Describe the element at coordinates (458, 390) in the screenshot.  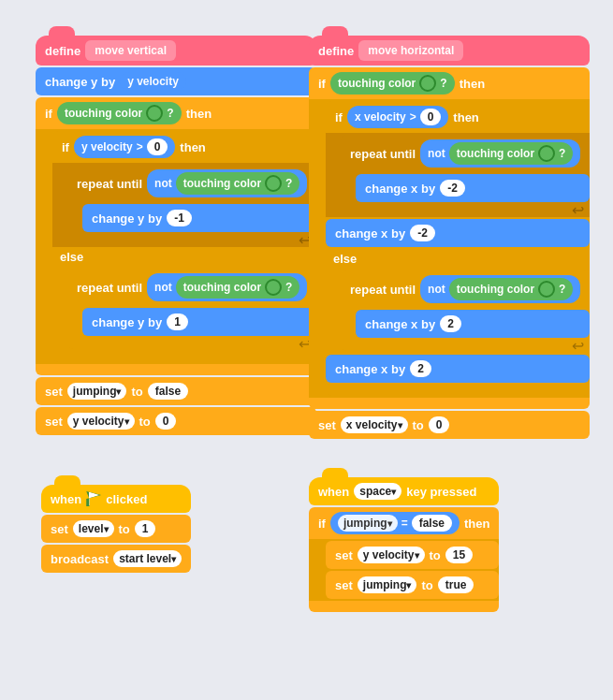
I see `if-x-vel-footer` at that location.